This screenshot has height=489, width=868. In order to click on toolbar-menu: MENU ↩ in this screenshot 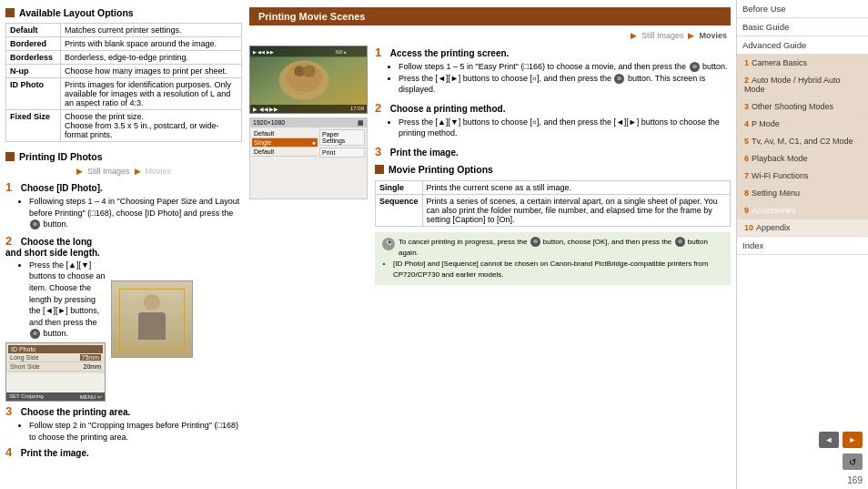, I will do `click(91, 397)`.